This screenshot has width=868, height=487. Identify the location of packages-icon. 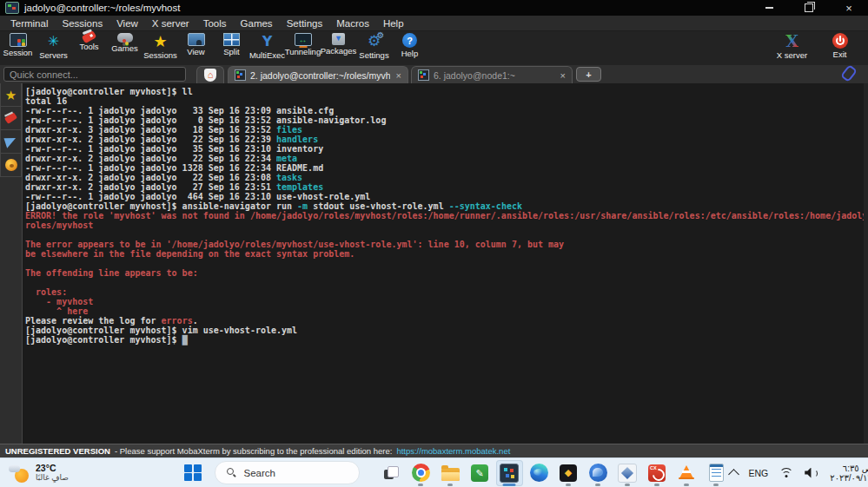
(339, 39).